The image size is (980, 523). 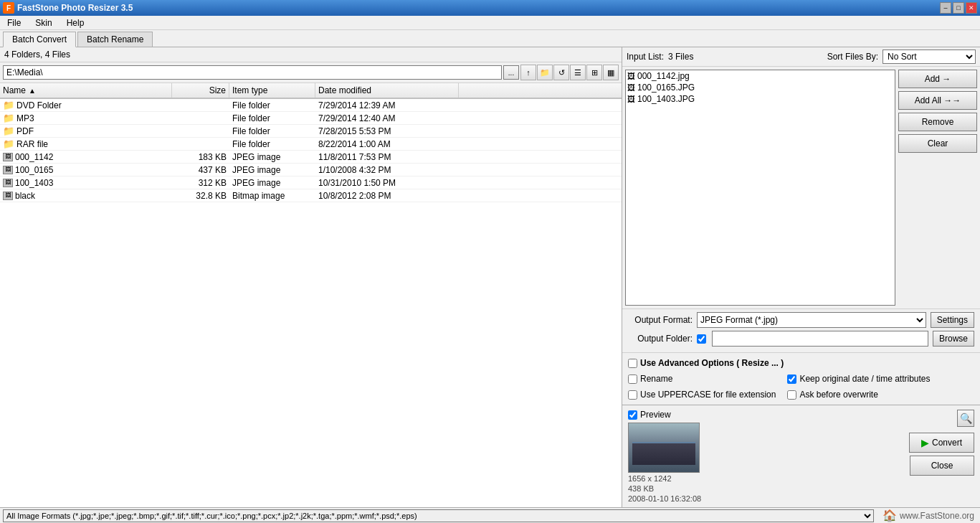 What do you see at coordinates (387, 131) in the screenshot?
I see `file-date-cell: 7/28/2015 5:53 PM` at bounding box center [387, 131].